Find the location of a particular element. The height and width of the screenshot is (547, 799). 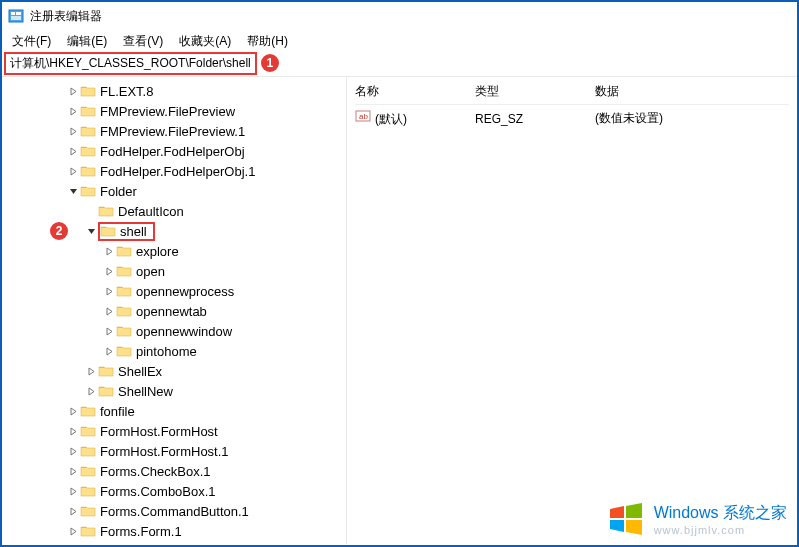

tree-item-label: opennewtab is located at coordinates (172, 312).